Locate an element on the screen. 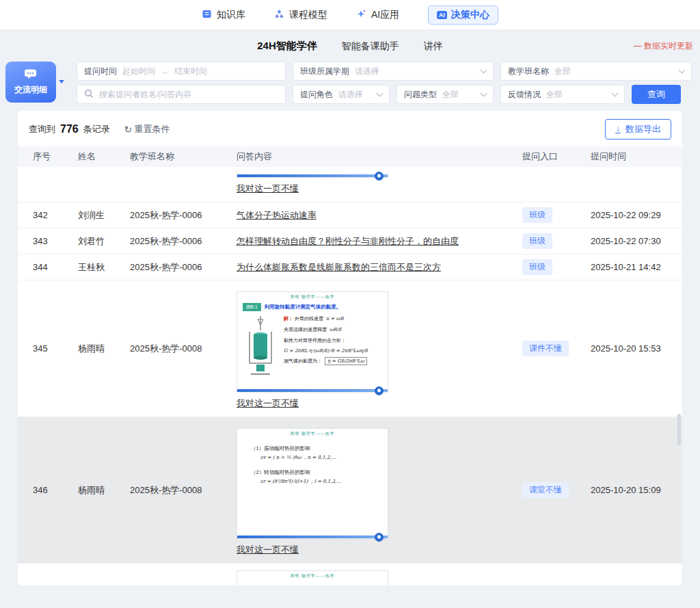 Image resolution: width=700 pixels, height=608 pixels. type-value: 全部 is located at coordinates (450, 94).